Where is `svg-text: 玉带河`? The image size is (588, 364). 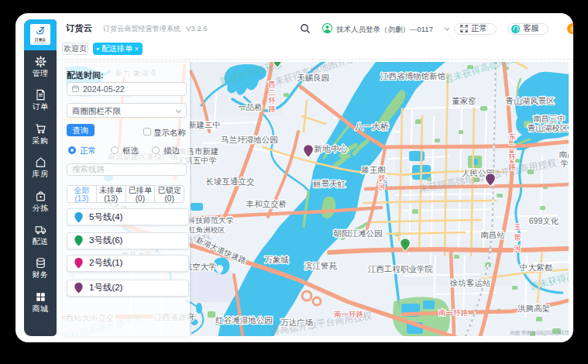 svg-text: 玉带河 is located at coordinates (518, 237).